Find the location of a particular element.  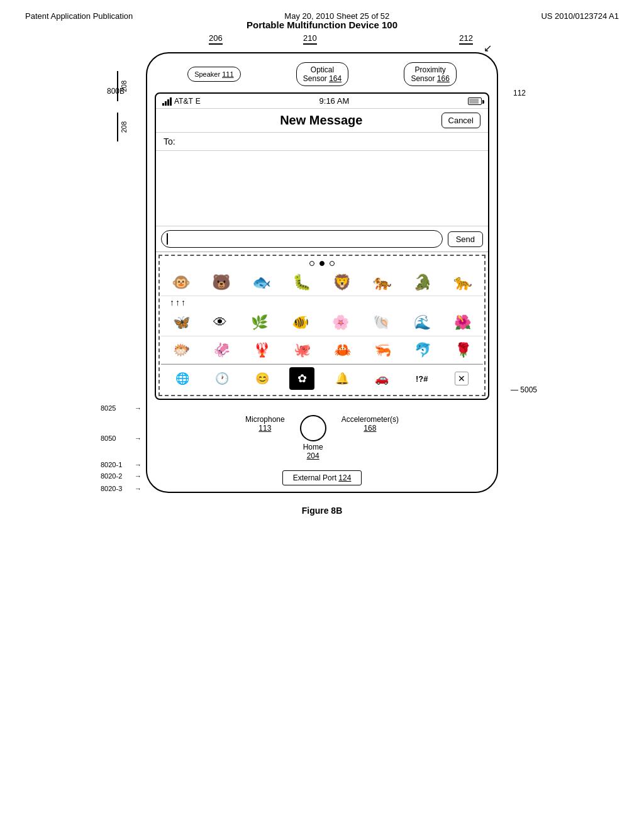

speaker-sensor: Speaker 111 is located at coordinates (214, 74).